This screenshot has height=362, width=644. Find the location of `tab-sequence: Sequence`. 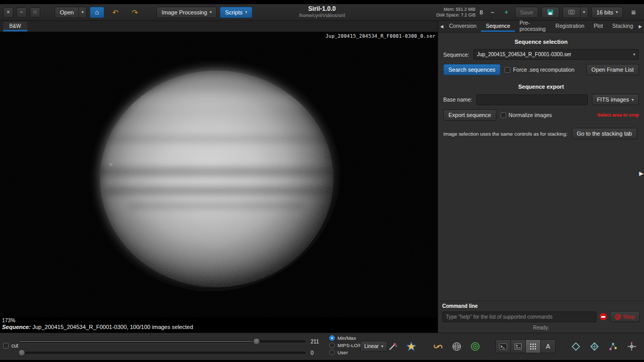

tab-sequence: Sequence is located at coordinates (497, 26).